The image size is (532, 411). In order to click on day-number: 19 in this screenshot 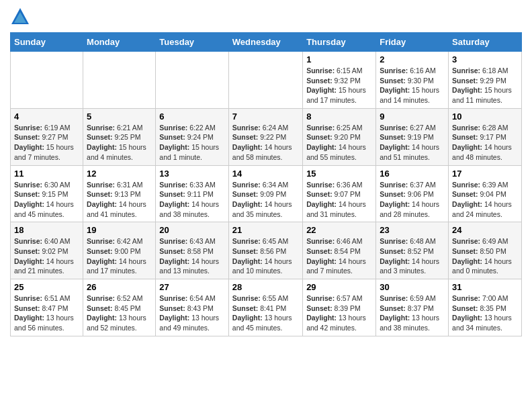, I will do `click(120, 230)`.